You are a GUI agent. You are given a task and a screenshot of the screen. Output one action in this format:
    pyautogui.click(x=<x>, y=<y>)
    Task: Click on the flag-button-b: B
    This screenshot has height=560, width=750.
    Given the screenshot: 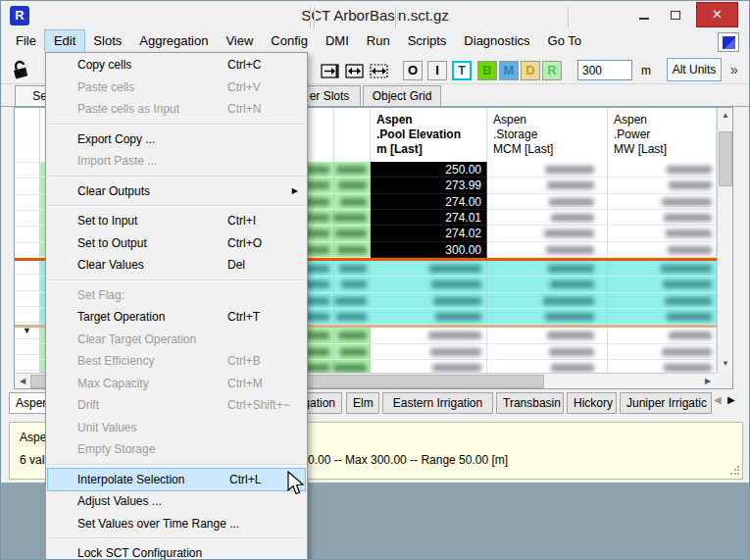 What is the action you would take?
    pyautogui.click(x=487, y=71)
    